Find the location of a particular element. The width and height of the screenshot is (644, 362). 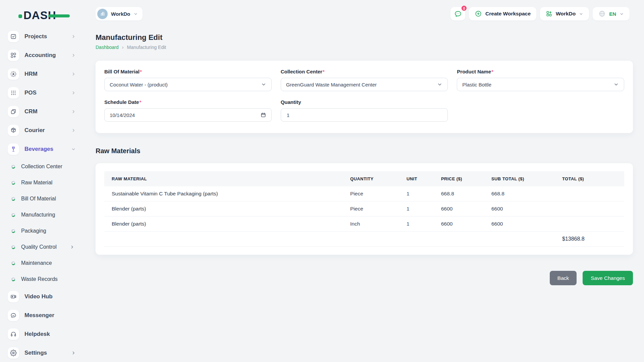

sidebar-item: POS is located at coordinates (47, 93).